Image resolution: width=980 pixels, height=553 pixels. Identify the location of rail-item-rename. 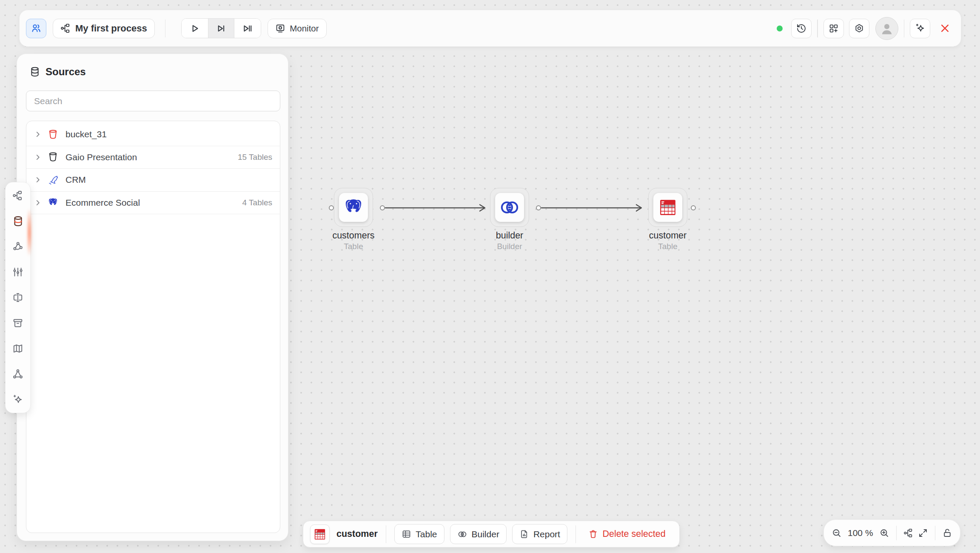
(18, 298).